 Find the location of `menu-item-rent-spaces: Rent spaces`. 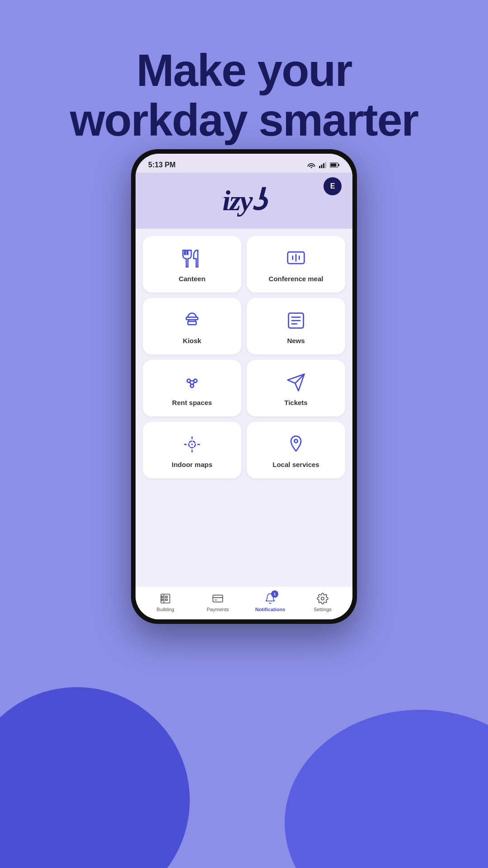

menu-item-rent-spaces: Rent spaces is located at coordinates (192, 388).